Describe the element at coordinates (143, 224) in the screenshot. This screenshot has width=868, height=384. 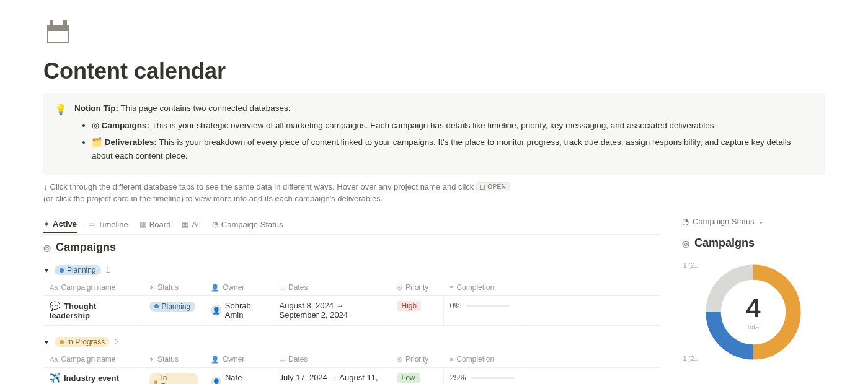
I see `board-icon: ▥` at that location.